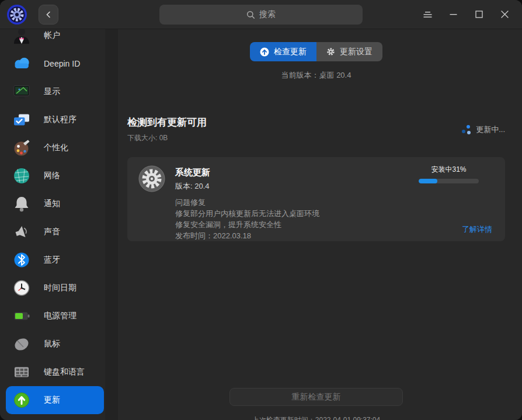 This screenshot has height=420, width=522. I want to click on sidebar-item-label: Deepin ID, so click(62, 64).